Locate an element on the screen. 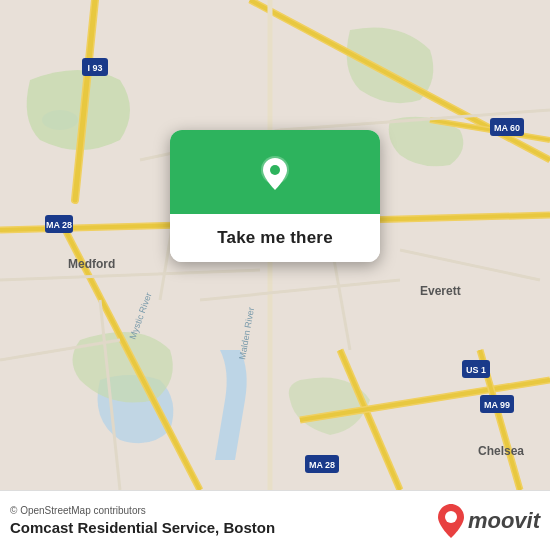  popup-header is located at coordinates (275, 172).